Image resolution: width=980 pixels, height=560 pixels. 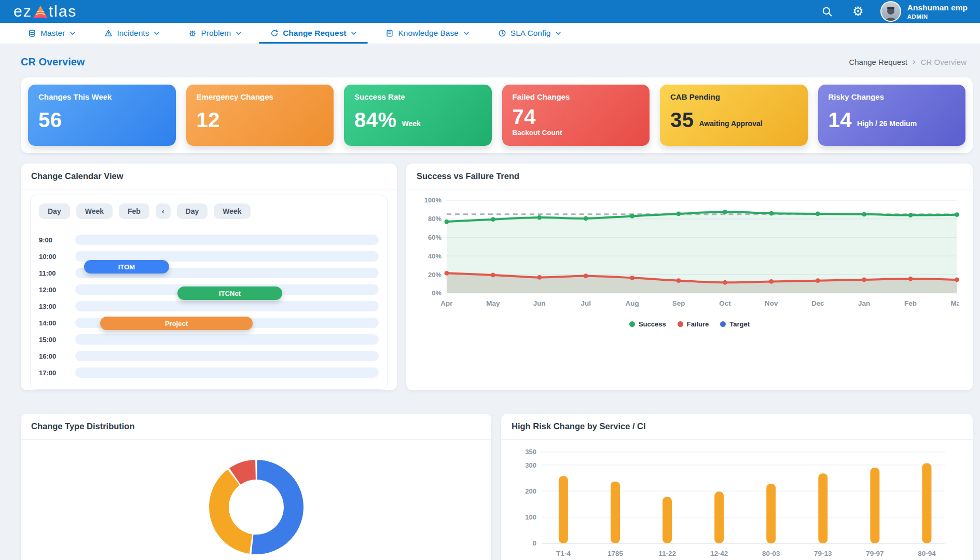 I want to click on change-type-distribution-panel: Change Type Distribution StandardNormalE…, so click(x=256, y=487).